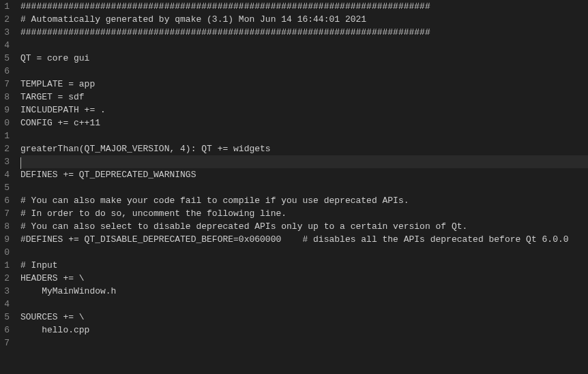  What do you see at coordinates (304, 226) in the screenshot?
I see `code-line: # You can also select to disable depreca…` at bounding box center [304, 226].